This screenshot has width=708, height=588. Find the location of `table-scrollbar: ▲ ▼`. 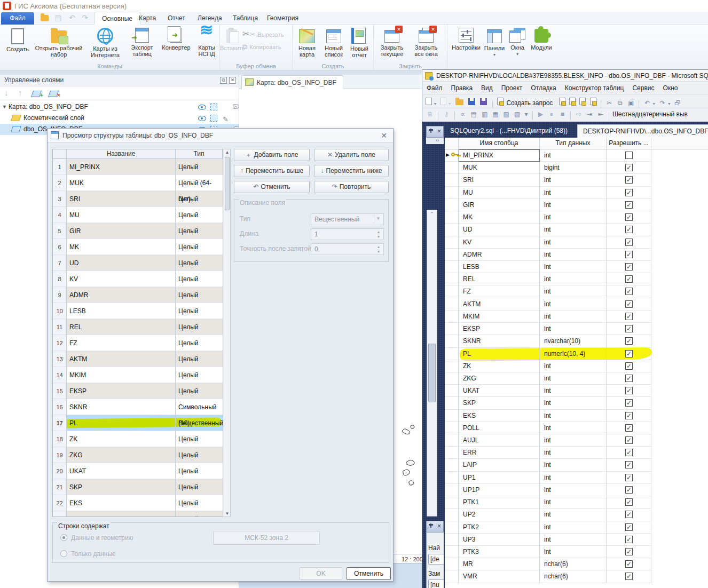

table-scrollbar: ▲ ▼ is located at coordinates (227, 333).